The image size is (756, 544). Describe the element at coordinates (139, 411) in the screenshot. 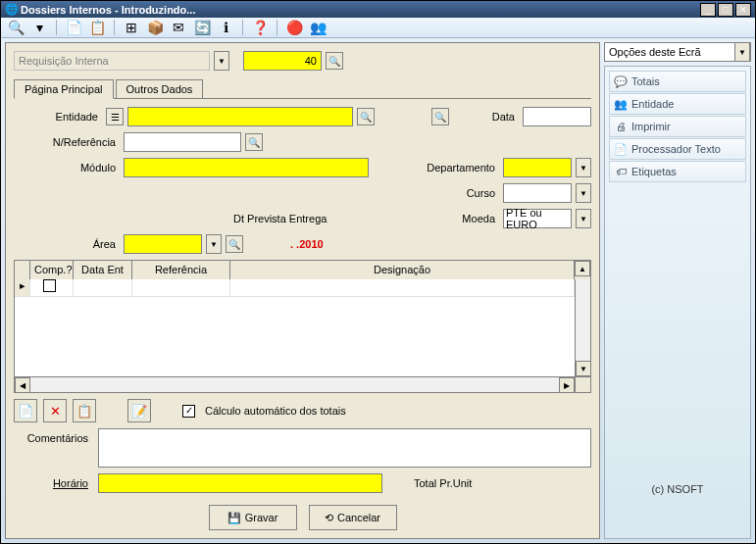

I see `detail-button: 📝` at that location.